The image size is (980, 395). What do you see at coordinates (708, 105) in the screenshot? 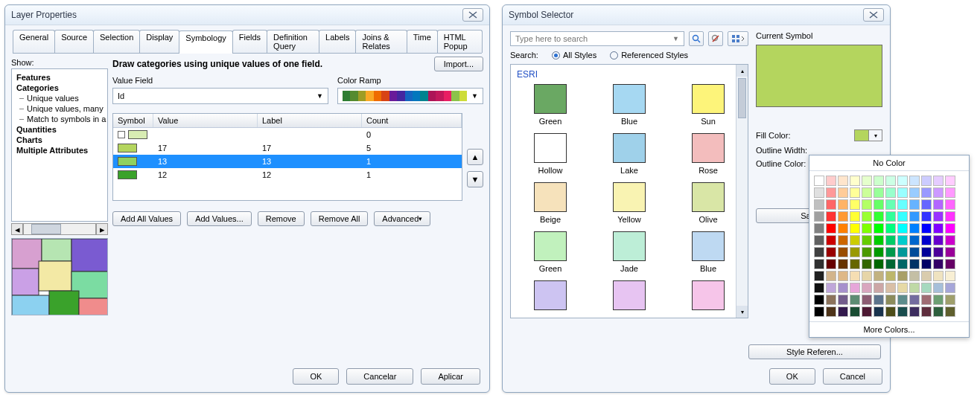
I see `symbol-item: Sun` at bounding box center [708, 105].